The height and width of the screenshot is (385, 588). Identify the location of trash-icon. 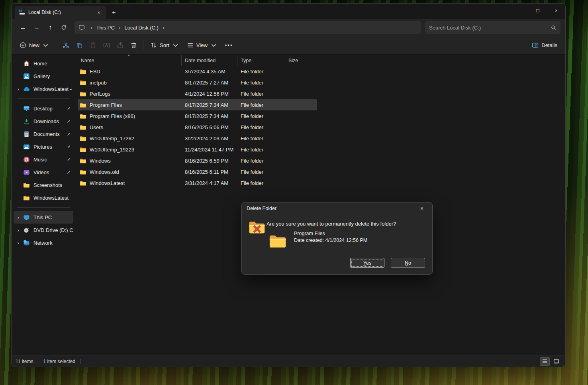
(134, 45).